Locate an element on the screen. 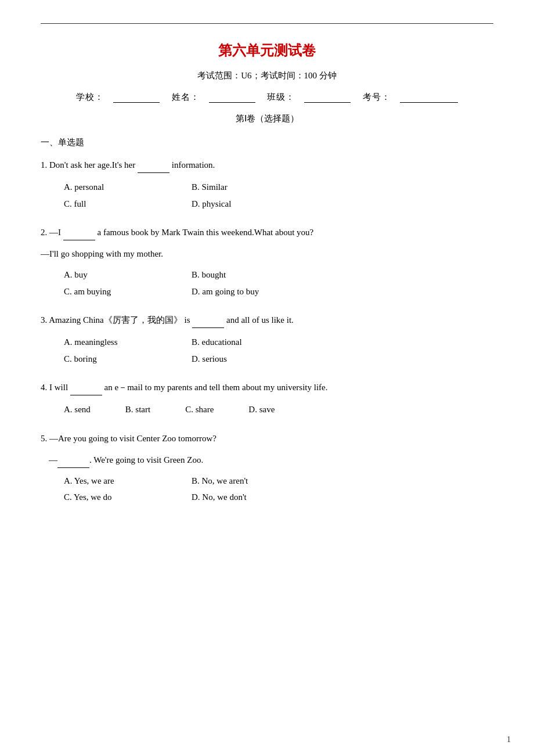 The width and height of the screenshot is (534, 756). q4-option-a: A. send is located at coordinates (77, 410).